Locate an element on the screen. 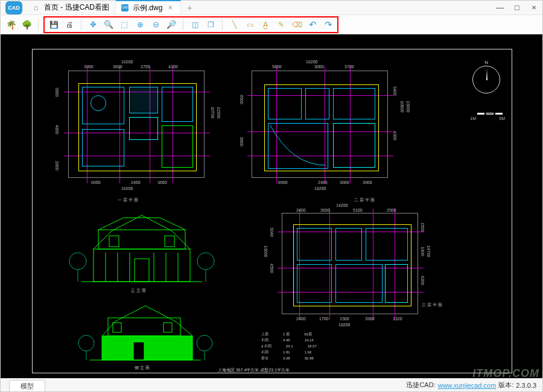  status-url-link: www.xunjiecad.com is located at coordinates (467, 385).